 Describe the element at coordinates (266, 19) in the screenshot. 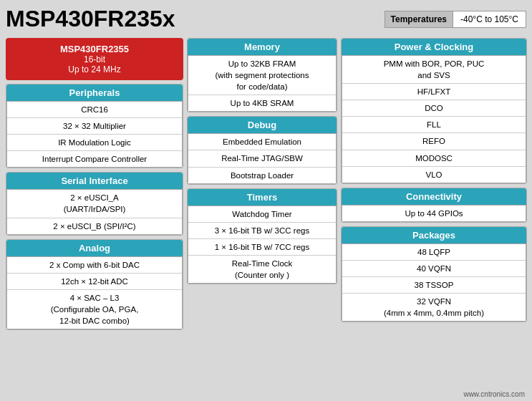

I see `header-row: MSP430FR235x Temperatures -40°C to 105°C` at that location.